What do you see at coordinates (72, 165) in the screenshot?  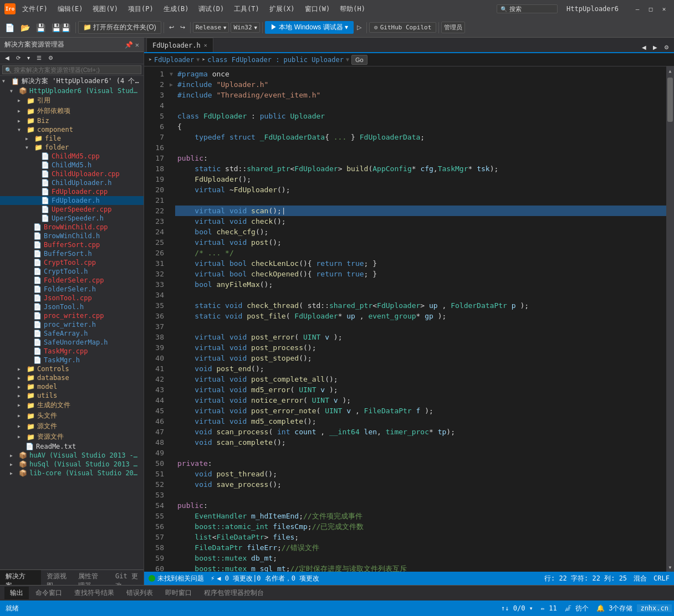 I see `tree-item-9: 📄ChildMd5.h` at bounding box center [72, 165].